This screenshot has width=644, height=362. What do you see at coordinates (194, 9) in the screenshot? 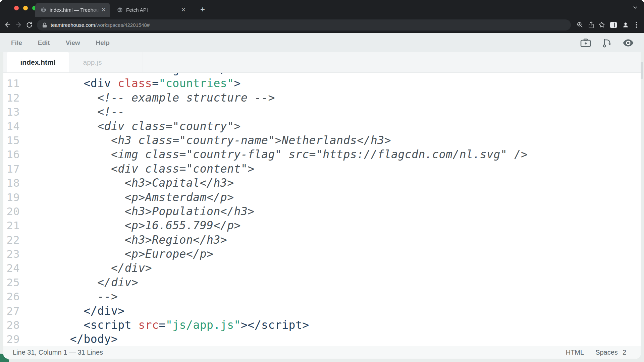
I see `tab-separator` at bounding box center [194, 9].